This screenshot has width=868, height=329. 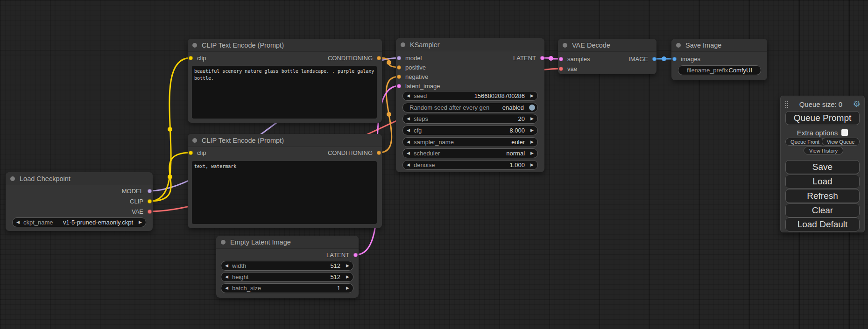 What do you see at coordinates (561, 59) in the screenshot?
I see `samples-input-dot` at bounding box center [561, 59].